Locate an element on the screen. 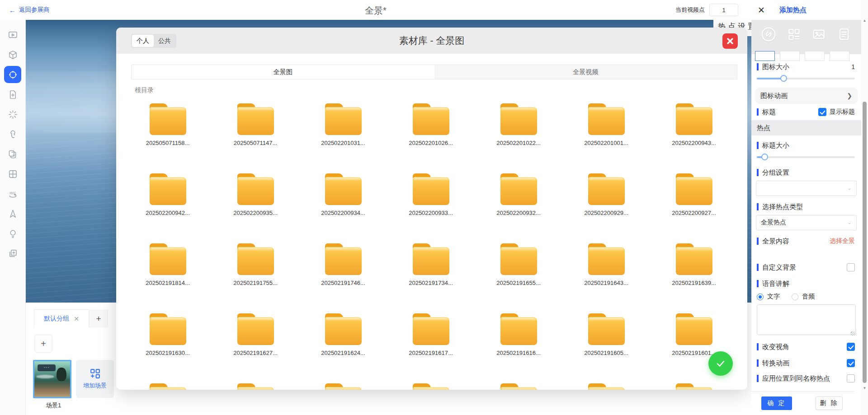 The image size is (868, 415). sidebar-item-cast-screen is located at coordinates (13, 35).